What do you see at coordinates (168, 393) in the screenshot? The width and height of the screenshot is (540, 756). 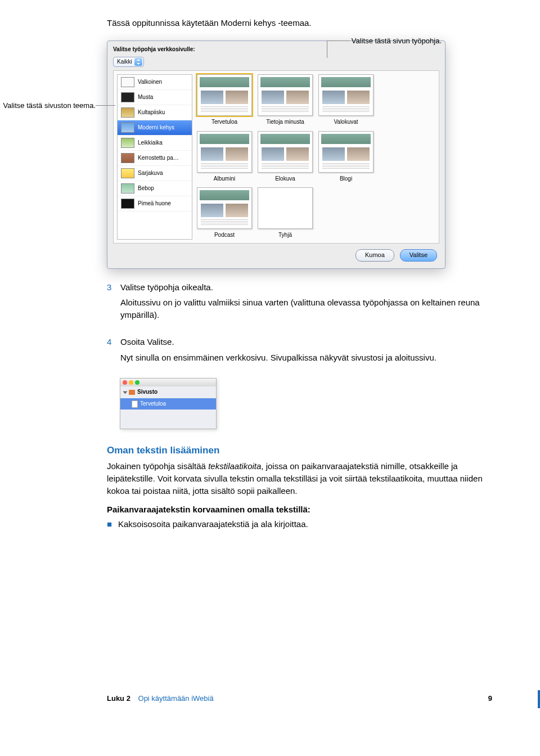 I see `sidebar-site-item: Sivusto` at bounding box center [168, 393].